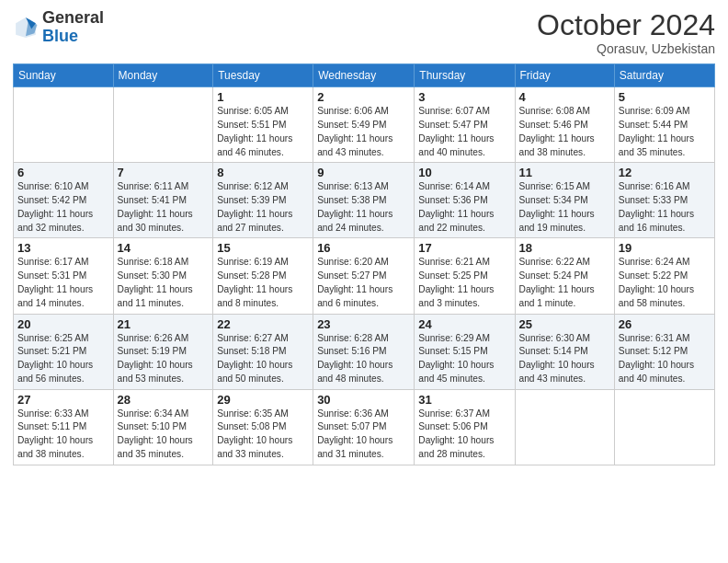 The height and width of the screenshot is (563, 728). Describe the element at coordinates (164, 276) in the screenshot. I see `calendar-day-cell: 14Sunrise: 6:18 AMSunset: 5:30 PMDayligh…` at that location.